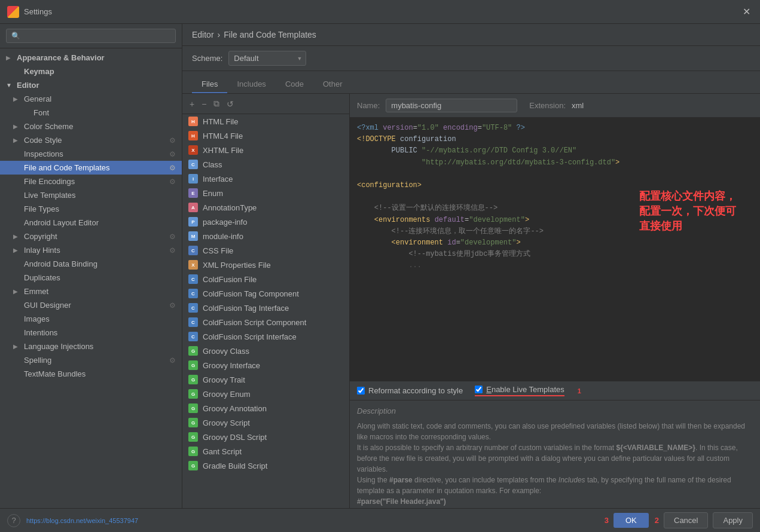  What do you see at coordinates (555, 411) in the screenshot?
I see `description-title: Description` at bounding box center [555, 411].